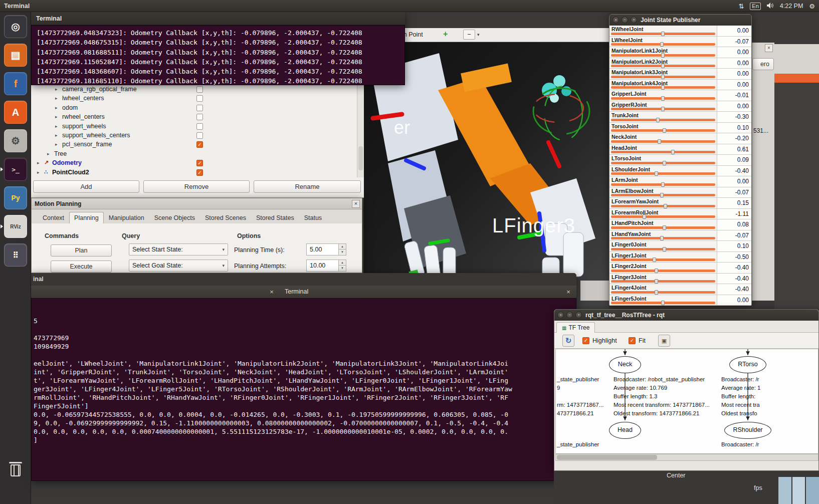  Describe the element at coordinates (687, 457) in the screenshot. I see `horizontal-scrollbar` at that location.